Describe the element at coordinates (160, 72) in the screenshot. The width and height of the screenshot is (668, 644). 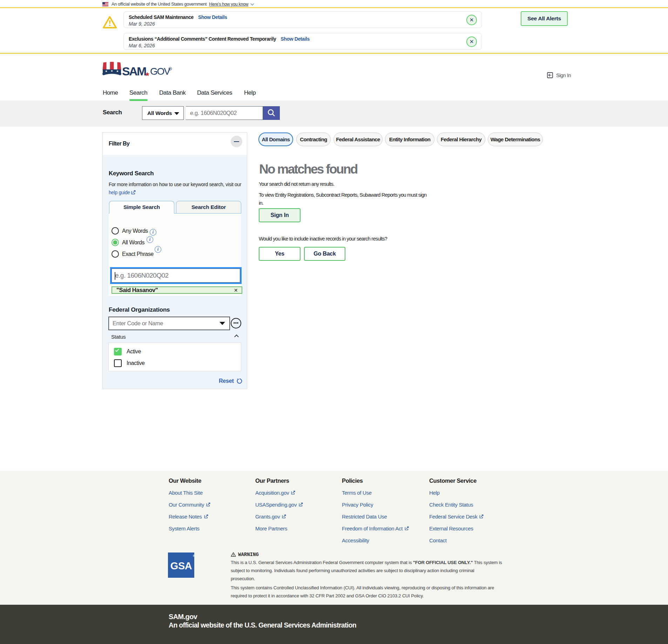
I see `svg-text: GOV` at that location.